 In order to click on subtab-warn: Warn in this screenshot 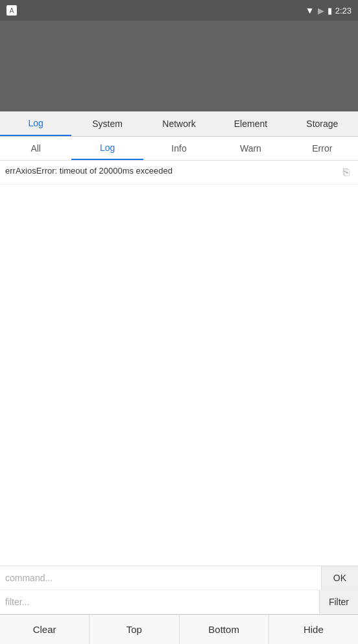, I will do `click(250, 148)`.